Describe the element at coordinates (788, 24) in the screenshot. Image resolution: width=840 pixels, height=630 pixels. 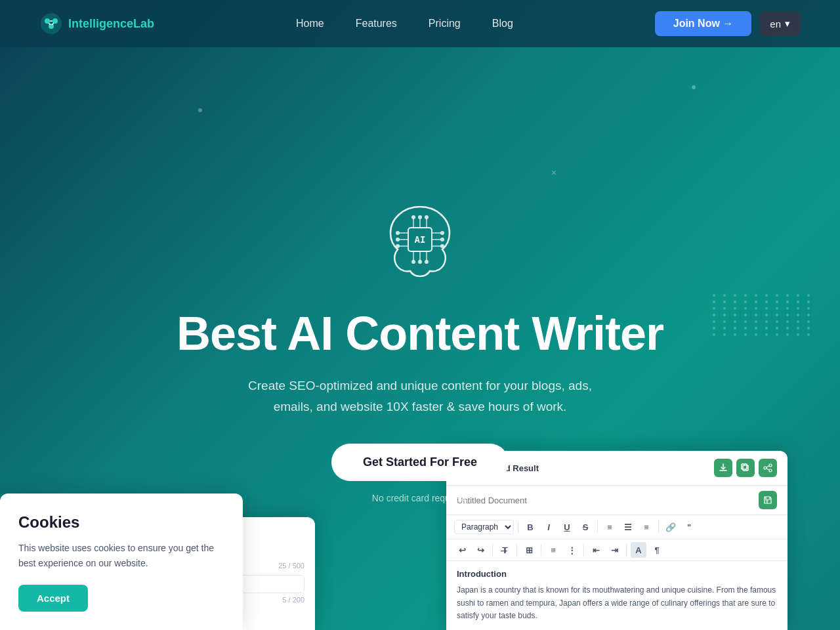
I see `chevron-down-icon: ▾` at that location.